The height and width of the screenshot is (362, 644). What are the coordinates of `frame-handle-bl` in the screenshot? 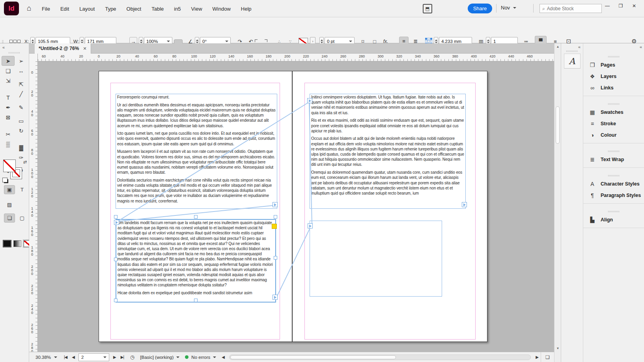 It's located at (116, 300).